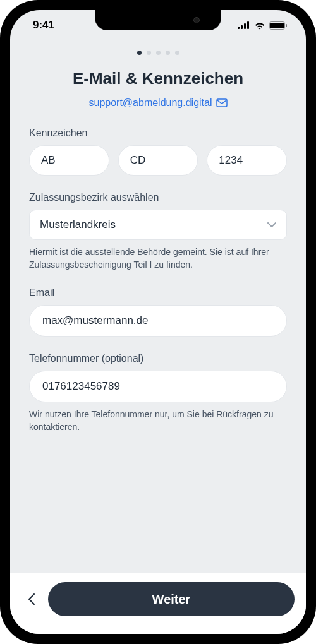 The width and height of the screenshot is (316, 644). I want to click on plate-value-letters: CD, so click(138, 160).